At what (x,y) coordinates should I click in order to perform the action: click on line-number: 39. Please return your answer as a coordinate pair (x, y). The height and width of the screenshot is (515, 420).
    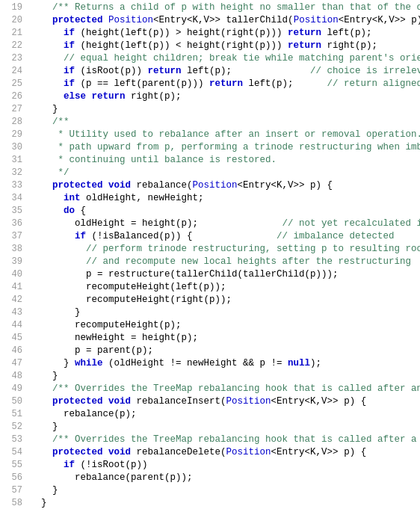
    Looking at the image, I should click on (13, 262).